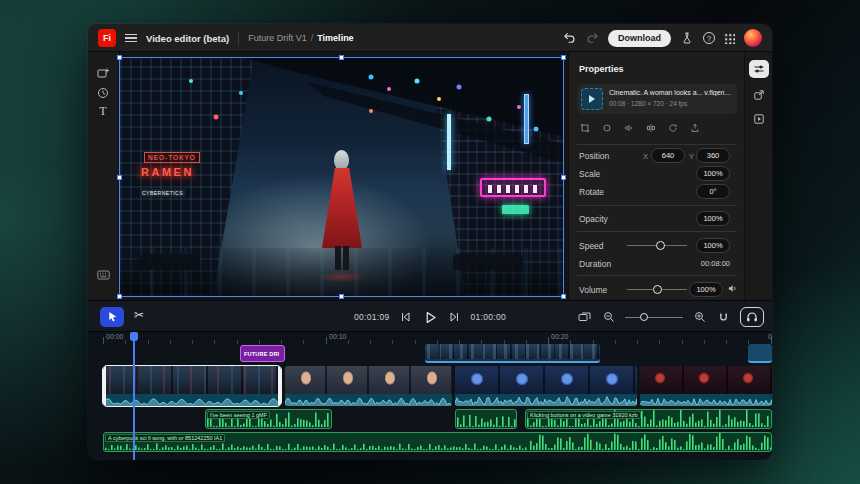  I want to click on help-icon: ?, so click(709, 38).